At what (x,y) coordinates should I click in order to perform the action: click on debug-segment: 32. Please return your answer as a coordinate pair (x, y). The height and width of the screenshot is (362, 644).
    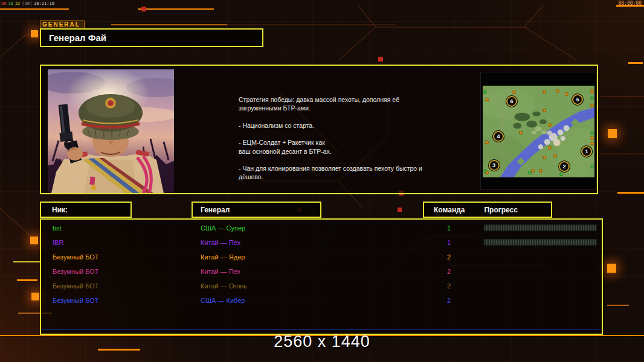
    Looking at the image, I should click on (18, 4).